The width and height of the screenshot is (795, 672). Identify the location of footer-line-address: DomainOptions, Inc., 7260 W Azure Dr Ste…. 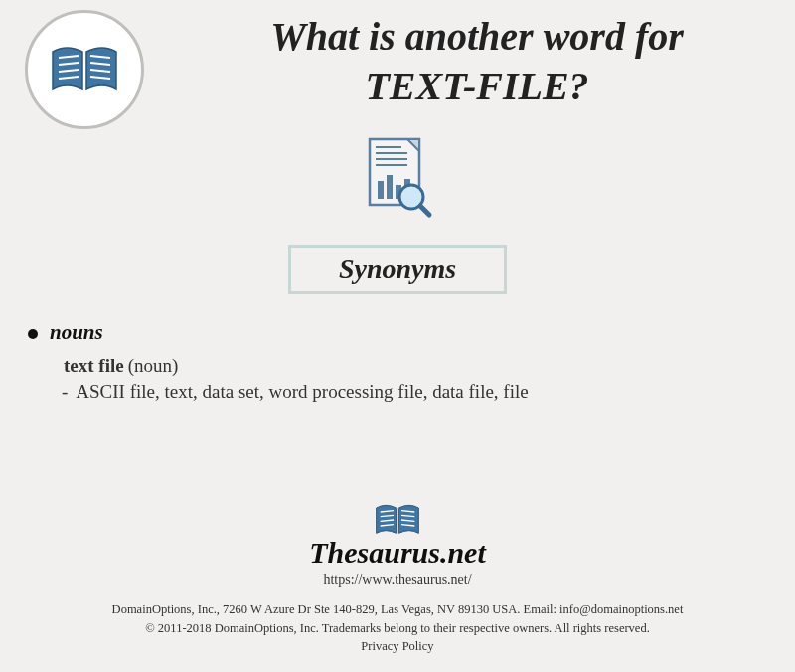
(398, 610).